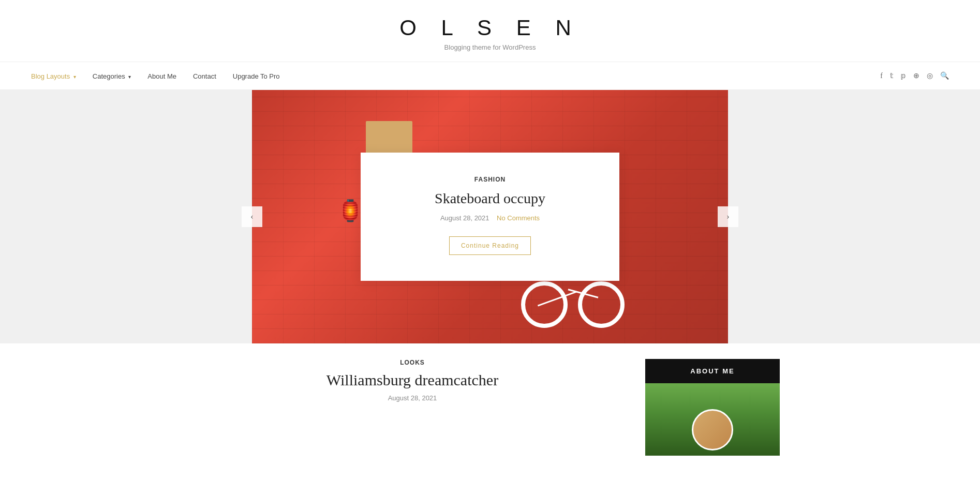 This screenshot has width=980, height=481. What do you see at coordinates (490, 48) in the screenshot?
I see `site-tagline: Blogging theme for WordPress` at bounding box center [490, 48].